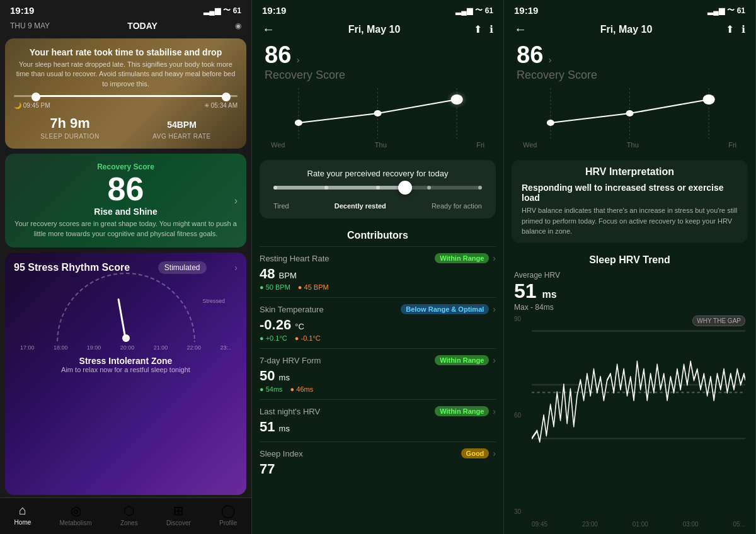  I want to click on rating-section: Rate your perceived recovery for today T…, so click(378, 189).